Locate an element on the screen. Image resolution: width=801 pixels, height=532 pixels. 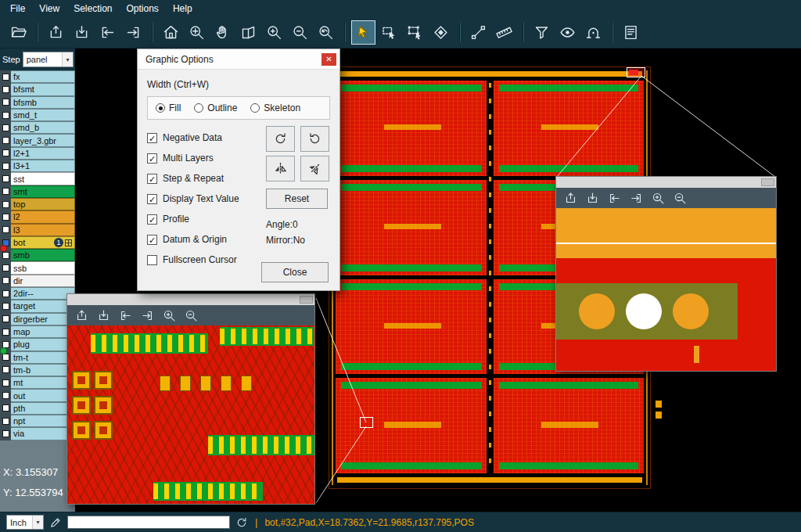
select-cursor-button is located at coordinates (363, 33).